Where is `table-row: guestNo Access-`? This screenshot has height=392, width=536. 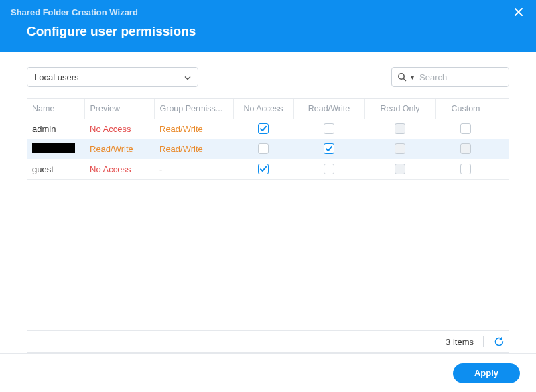 table-row: guestNo Access- is located at coordinates (268, 169).